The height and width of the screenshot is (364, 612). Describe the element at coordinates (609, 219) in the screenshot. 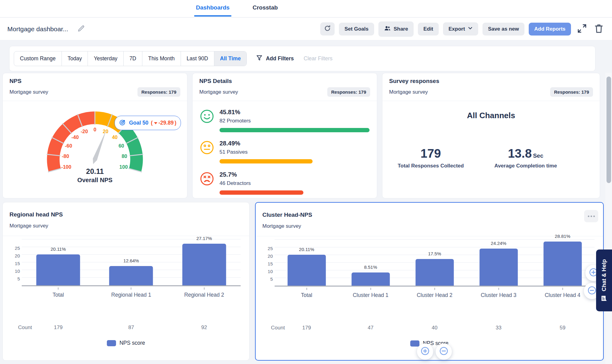

I see `page-scrollbar` at that location.